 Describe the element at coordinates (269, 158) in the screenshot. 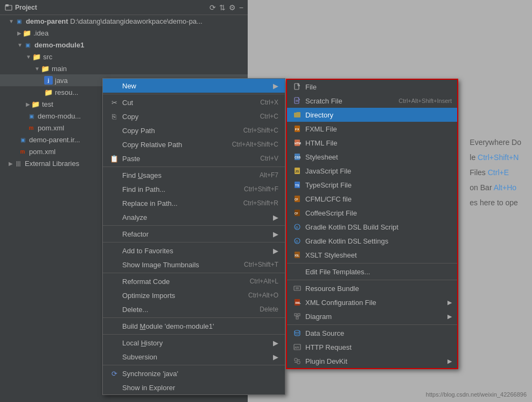

I see `shortcut-paste: Ctrl+V` at that location.